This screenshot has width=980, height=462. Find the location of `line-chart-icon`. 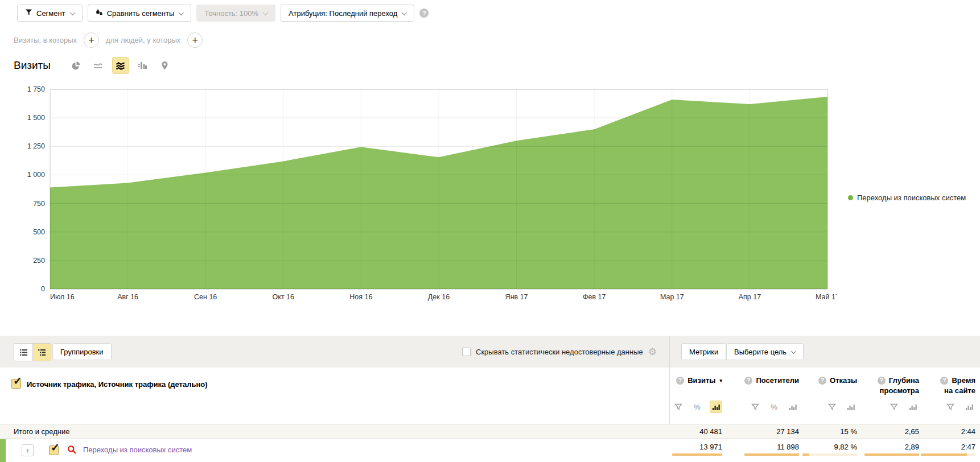

line-chart-icon is located at coordinates (98, 65).